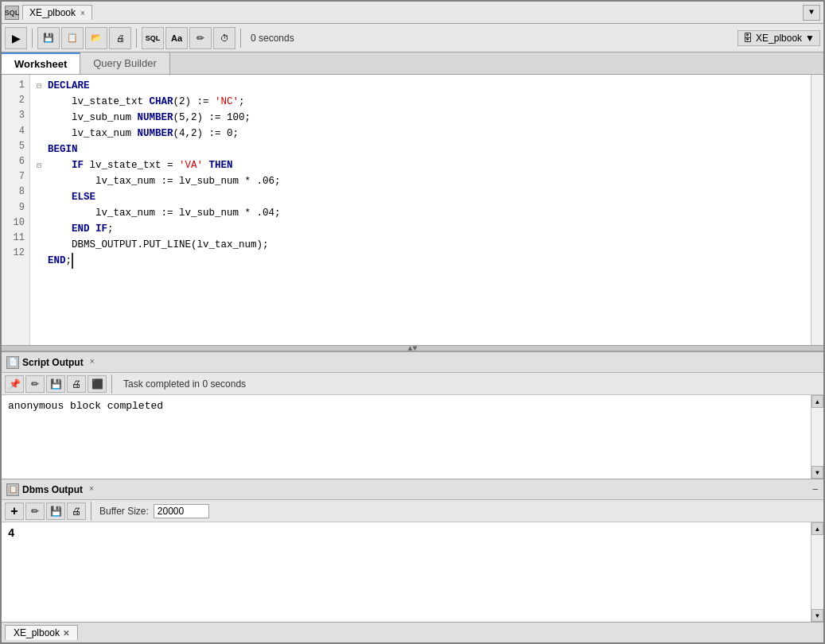 This screenshot has width=825, height=644. What do you see at coordinates (153, 38) in the screenshot?
I see `sql-button: SQL` at bounding box center [153, 38].